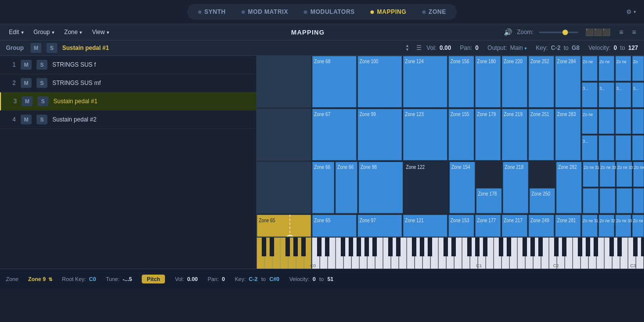  I want to click on svg-text: Zone 251, so click(540, 115).